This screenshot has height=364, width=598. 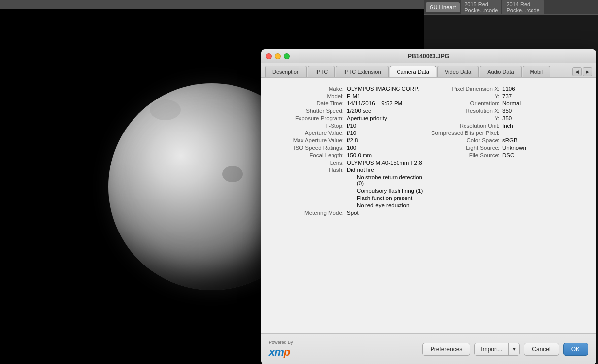 What do you see at coordinates (362, 72) in the screenshot?
I see `tab-iptc-extension: IPTC Extension` at bounding box center [362, 72].